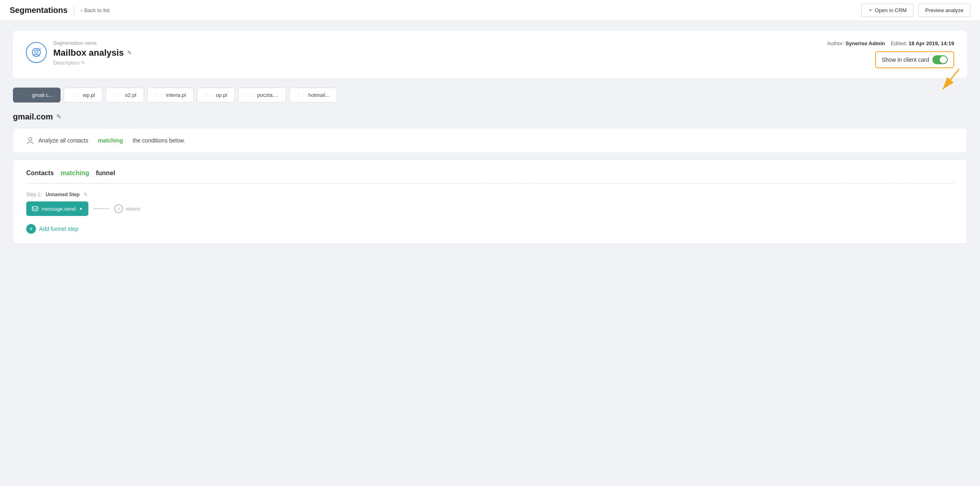 This screenshot has height=486, width=980. I want to click on analyze-text-after: the conditions below., so click(159, 140).